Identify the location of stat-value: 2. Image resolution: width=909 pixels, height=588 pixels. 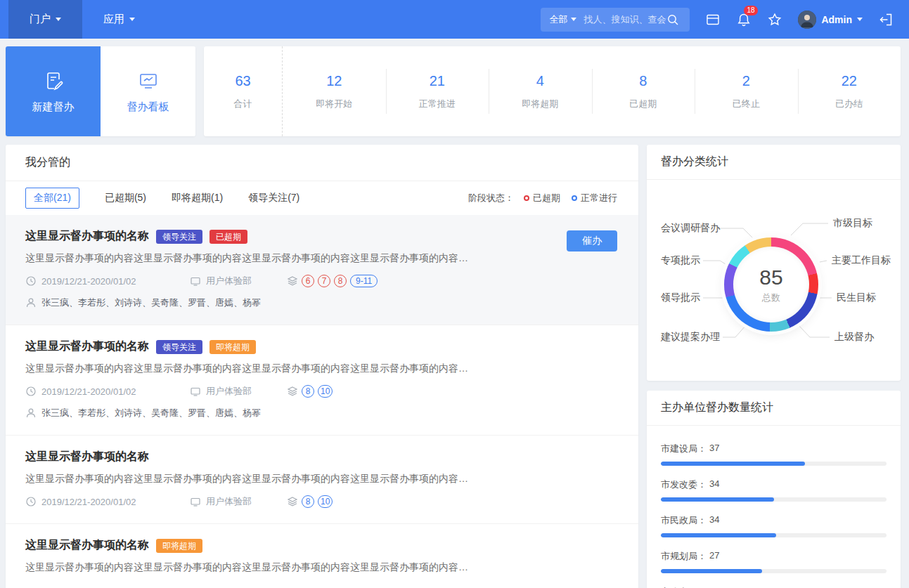
(747, 81).